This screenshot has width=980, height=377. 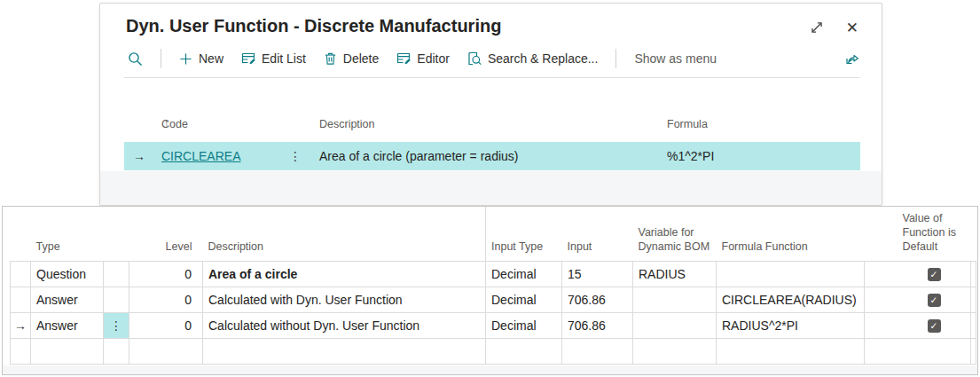 What do you see at coordinates (21, 234) in the screenshot?
I see `column-header-gutter` at bounding box center [21, 234].